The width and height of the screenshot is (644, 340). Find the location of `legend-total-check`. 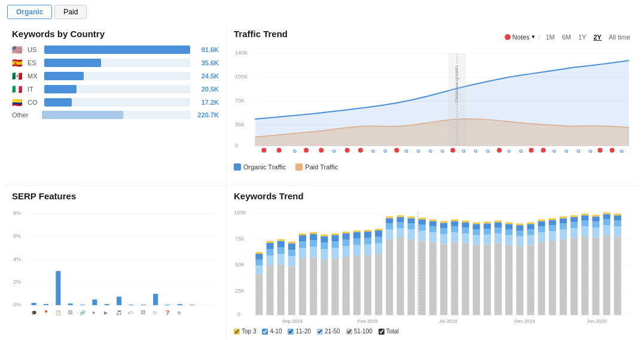

legend-total-check is located at coordinates (381, 332).